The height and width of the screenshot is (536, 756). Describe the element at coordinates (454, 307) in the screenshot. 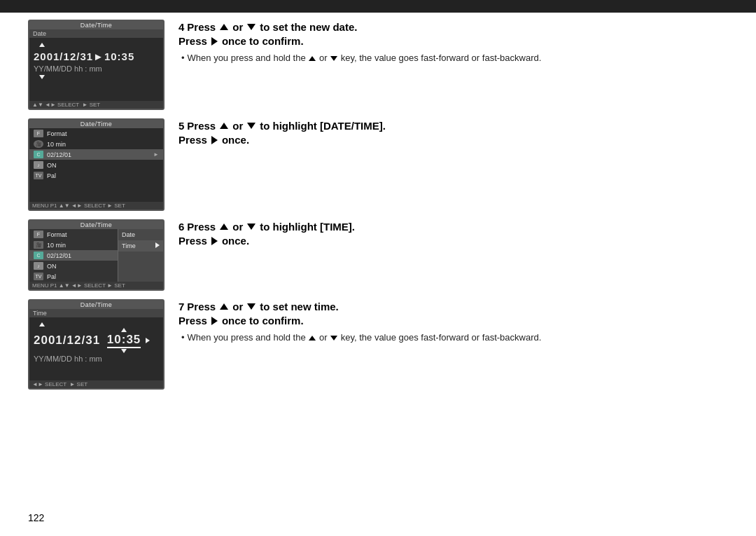

I see `step7-heading: 7 Press or to set new time.` at that location.